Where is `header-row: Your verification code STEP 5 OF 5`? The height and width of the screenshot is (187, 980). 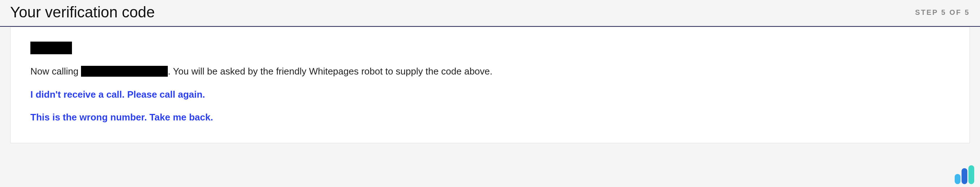
header-row: Your verification code STEP 5 OF 5 is located at coordinates (490, 13).